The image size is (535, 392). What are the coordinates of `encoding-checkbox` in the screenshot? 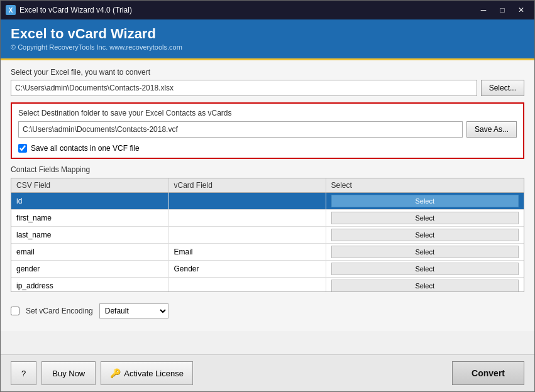 It's located at (15, 311).